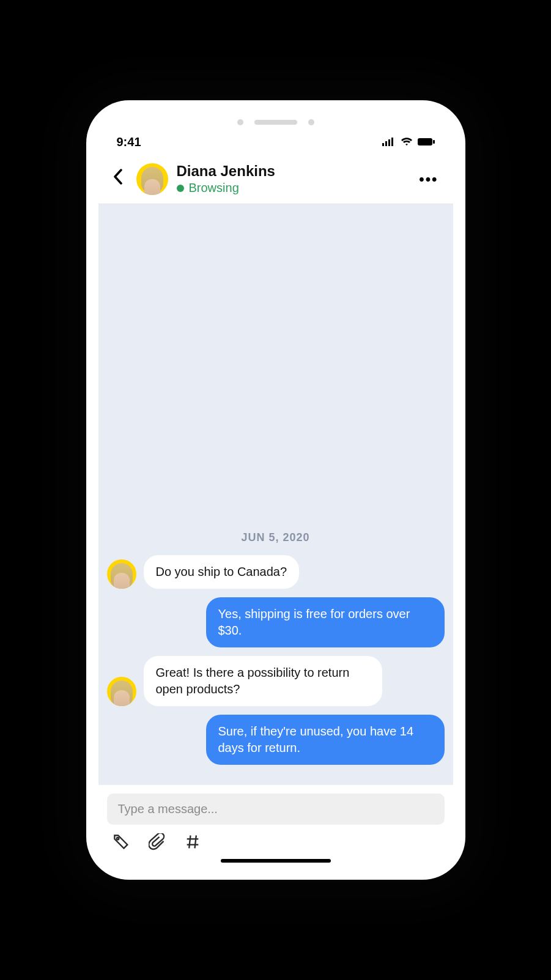 This screenshot has height=980, width=551. I want to click on attach-button, so click(157, 843).